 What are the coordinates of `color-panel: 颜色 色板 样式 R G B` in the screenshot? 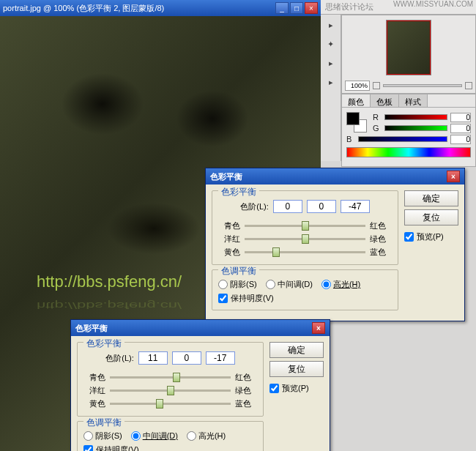 It's located at (409, 130).